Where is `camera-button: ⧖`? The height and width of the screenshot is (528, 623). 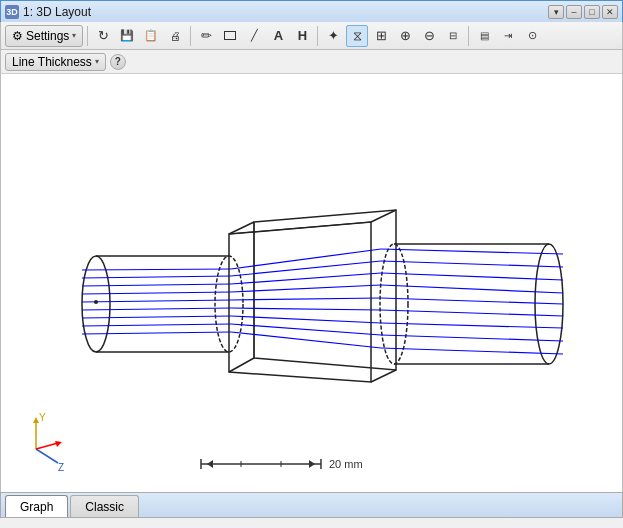 camera-button: ⧖ is located at coordinates (357, 36).